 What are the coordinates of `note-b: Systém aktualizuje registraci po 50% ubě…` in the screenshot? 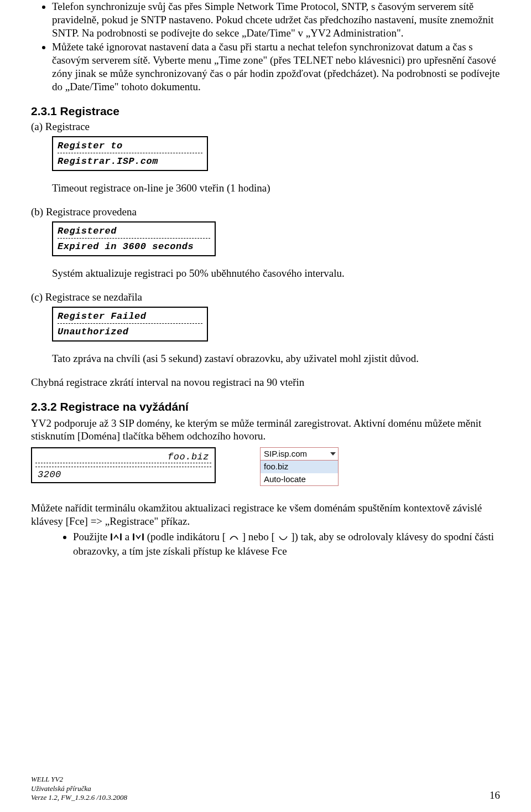 It's located at (276, 273).